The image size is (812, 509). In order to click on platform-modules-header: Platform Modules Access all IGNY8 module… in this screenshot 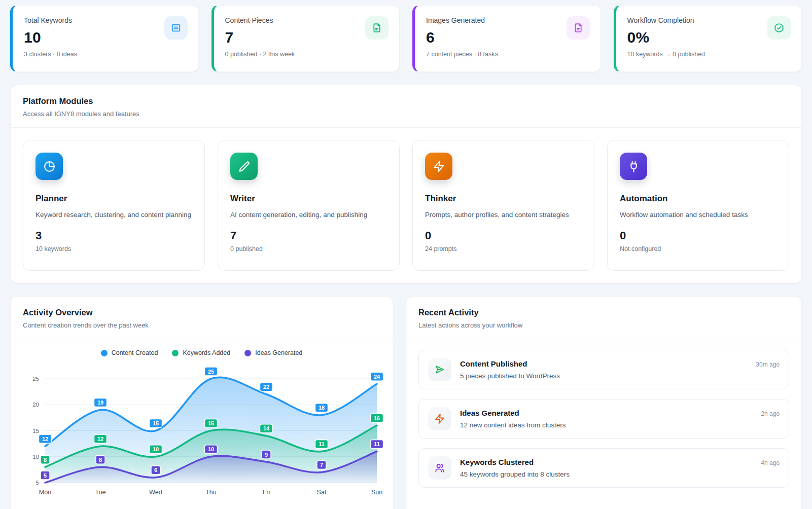, I will do `click(406, 106)`.